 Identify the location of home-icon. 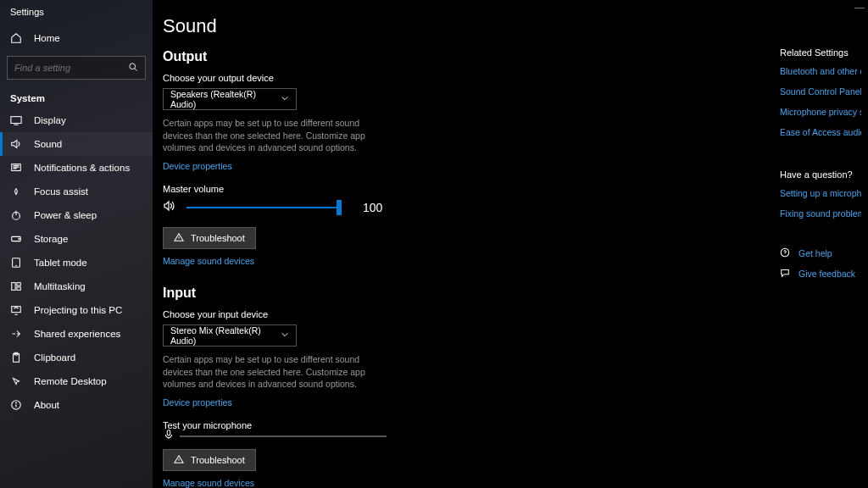
(16, 38).